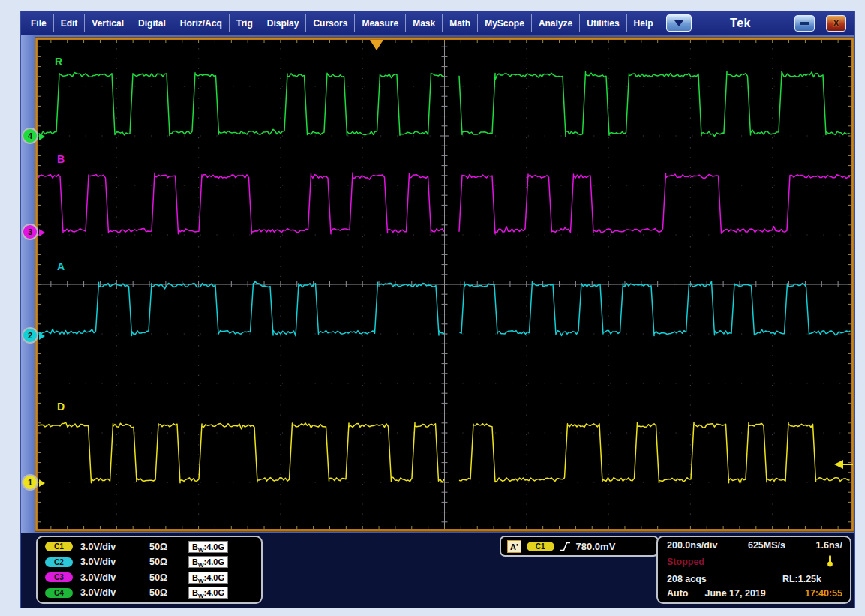 The width and height of the screenshot is (865, 616). What do you see at coordinates (115, 562) in the screenshot?
I see `channel-scale-c2: 3.0V/div` at bounding box center [115, 562].